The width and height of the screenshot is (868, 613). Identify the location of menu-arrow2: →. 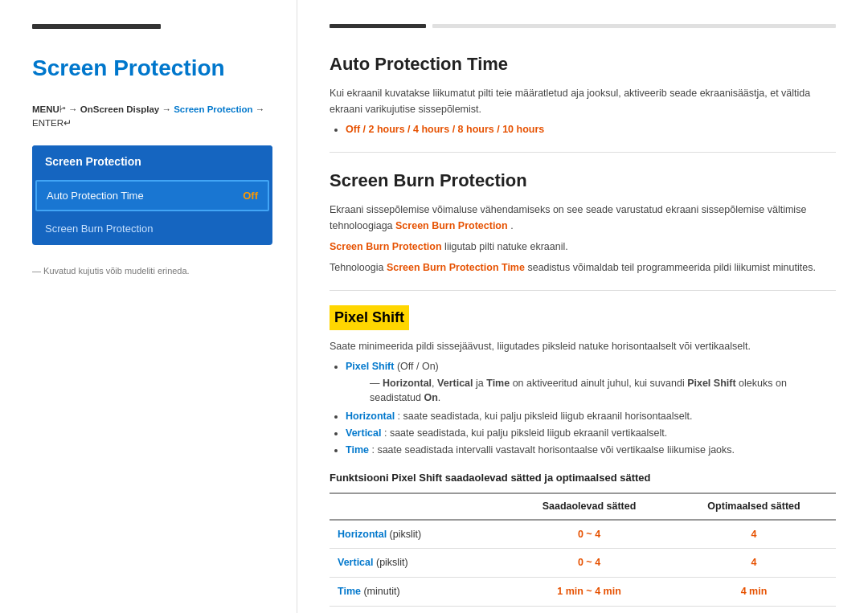
(167, 109).